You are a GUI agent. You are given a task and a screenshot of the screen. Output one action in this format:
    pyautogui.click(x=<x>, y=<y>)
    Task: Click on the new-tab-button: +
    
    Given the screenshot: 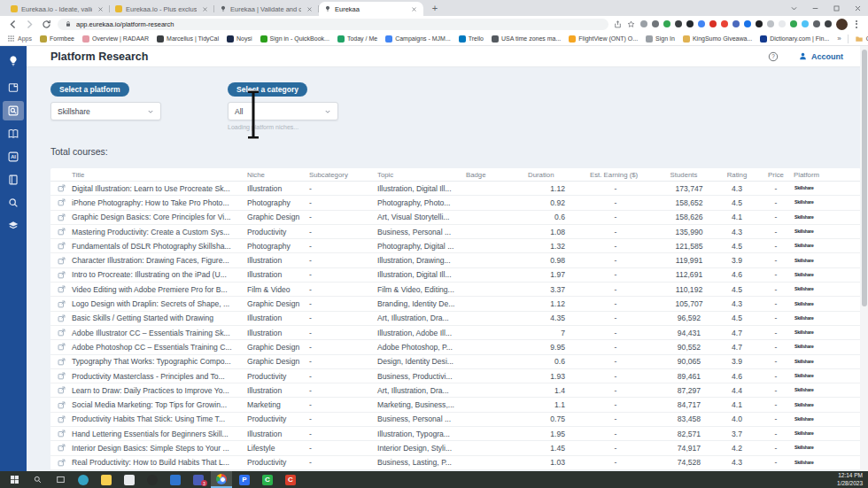 What is the action you would take?
    pyautogui.click(x=435, y=9)
    